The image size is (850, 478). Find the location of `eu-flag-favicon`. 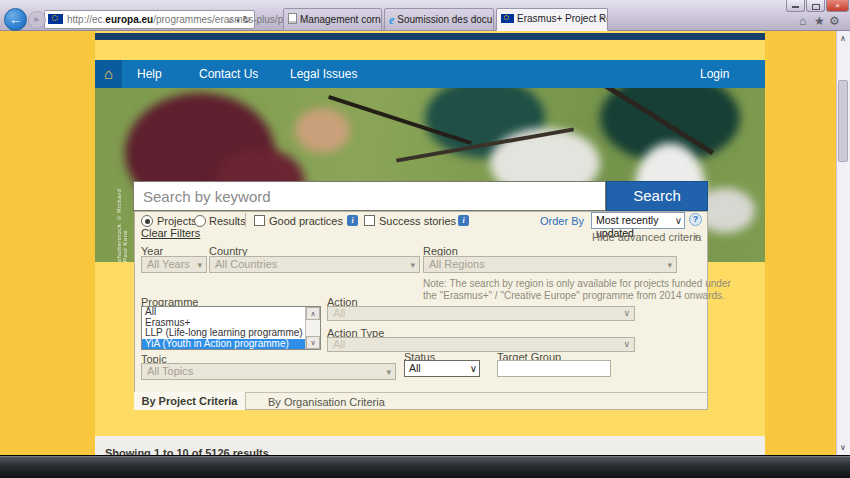

eu-flag-favicon is located at coordinates (56, 19).